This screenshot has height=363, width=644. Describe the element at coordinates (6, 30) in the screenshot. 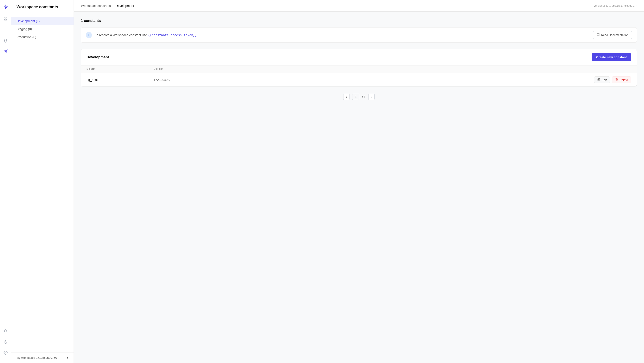

I see `list-icon` at that location.